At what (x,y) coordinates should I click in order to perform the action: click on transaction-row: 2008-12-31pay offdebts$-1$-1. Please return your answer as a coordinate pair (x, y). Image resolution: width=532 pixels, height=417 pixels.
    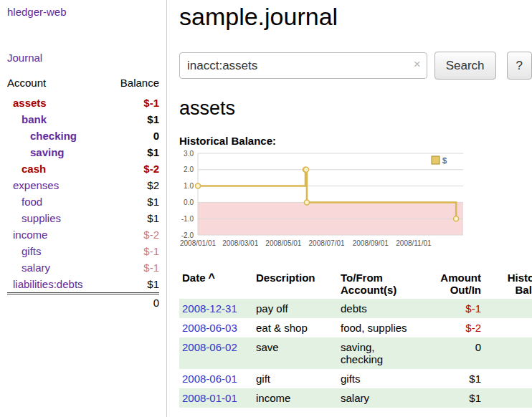
    Looking at the image, I should click on (356, 308).